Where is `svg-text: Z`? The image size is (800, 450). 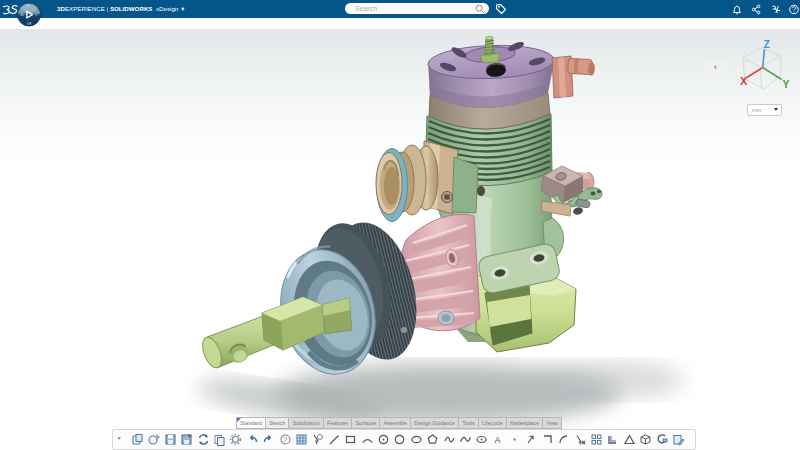 svg-text: Z is located at coordinates (768, 44).